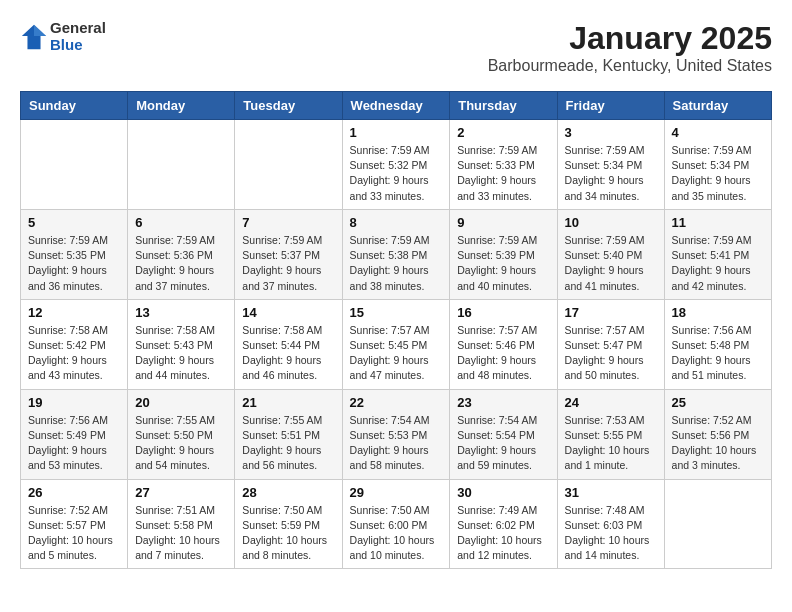  I want to click on day-info: Sunrise: 7:59 AM Sunset: 5:39 PM Dayligh…, so click(503, 264).